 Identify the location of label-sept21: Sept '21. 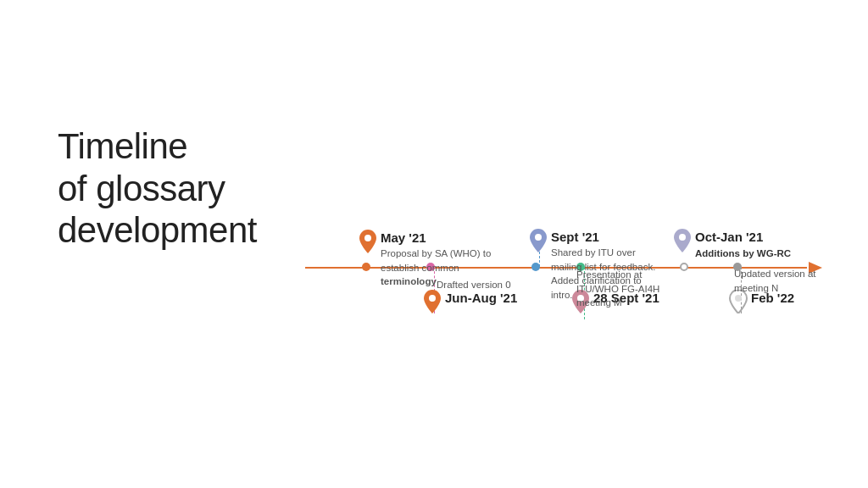
(575, 237).